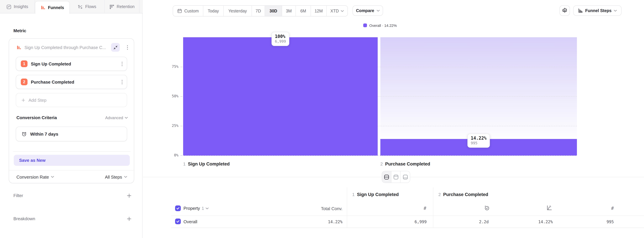 The image size is (644, 238). Describe the element at coordinates (319, 209) in the screenshot. I see `total-conv-header: Total Conv.` at that location.